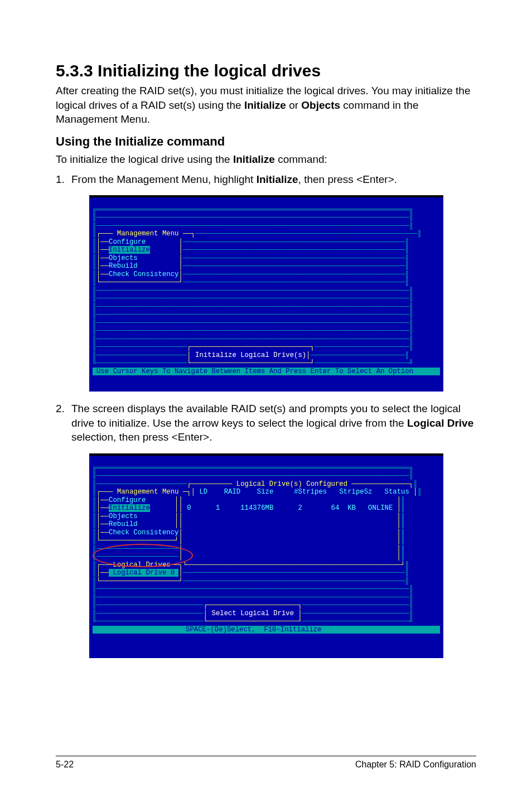 The image size is (532, 802). Describe the element at coordinates (127, 242) in the screenshot. I see `menu-item-configure-1: Configure` at that location.